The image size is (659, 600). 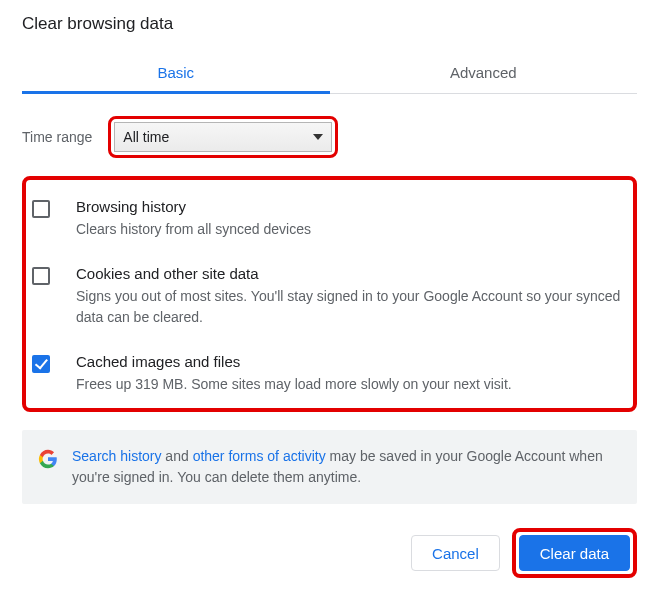 What do you see at coordinates (294, 362) in the screenshot?
I see `option-title: Cached images and files` at bounding box center [294, 362].